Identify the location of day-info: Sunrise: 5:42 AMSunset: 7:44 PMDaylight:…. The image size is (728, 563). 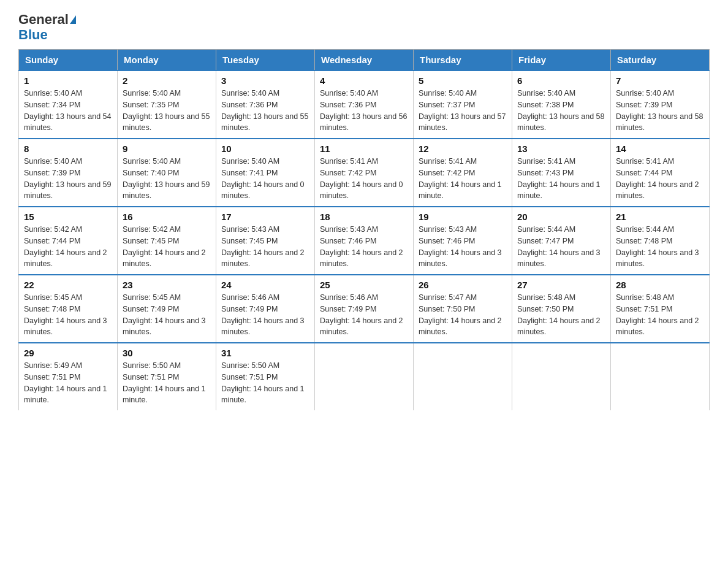
(66, 247).